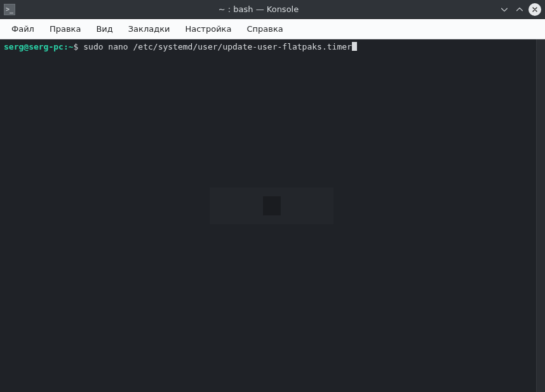  I want to click on menu-view: Вид, so click(104, 29).